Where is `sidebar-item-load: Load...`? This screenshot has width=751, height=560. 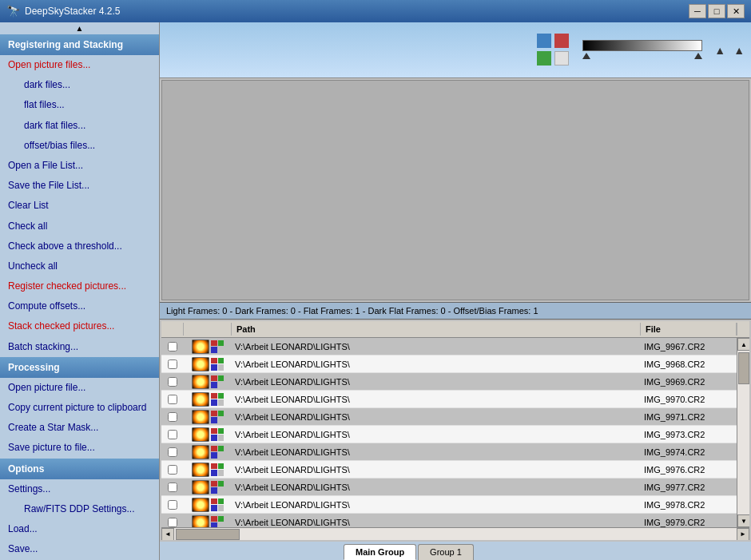 sidebar-item-load: Load... is located at coordinates (80, 529).